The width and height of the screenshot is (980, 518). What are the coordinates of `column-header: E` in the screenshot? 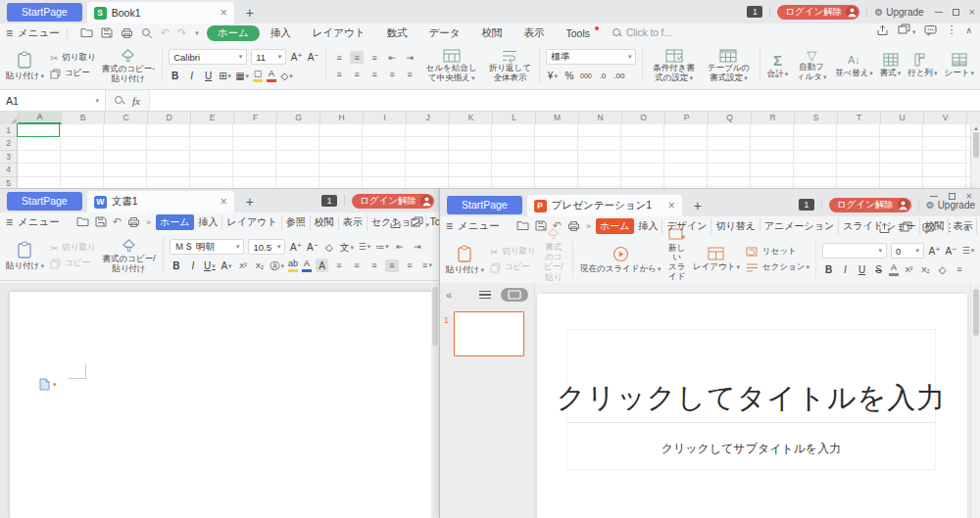 It's located at (213, 118).